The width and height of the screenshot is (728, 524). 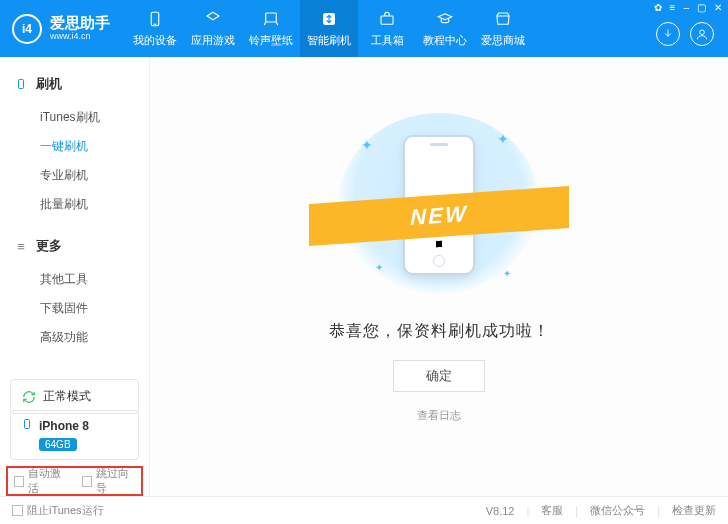 What do you see at coordinates (21, 246) in the screenshot?
I see `more-icon: ≡` at bounding box center [21, 246].